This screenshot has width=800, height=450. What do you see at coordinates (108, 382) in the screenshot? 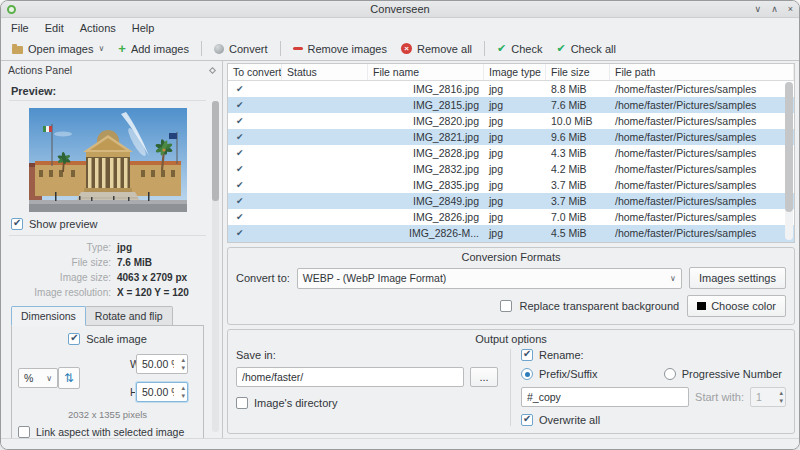
I see `dimensions-tab-panel: Scale image Width: ▴▾ % ∨` at bounding box center [108, 382].